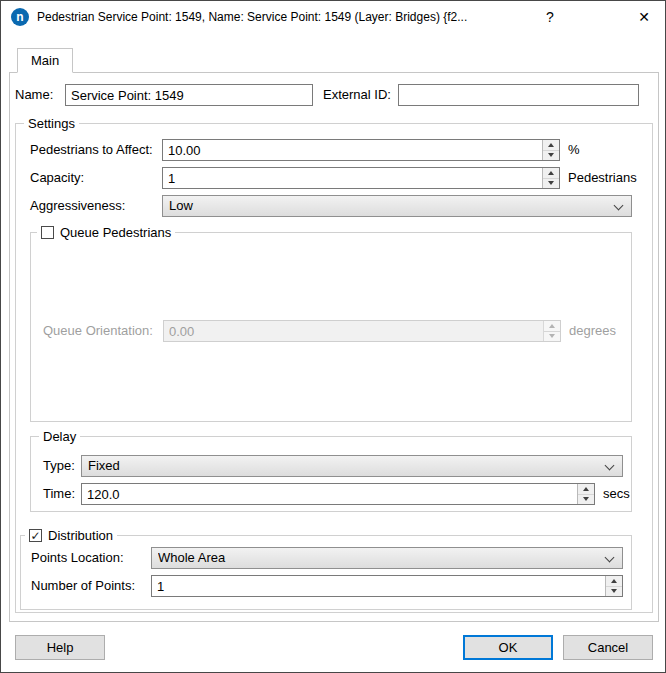  What do you see at coordinates (59, 494) in the screenshot?
I see `delay-time-label: Time:` at bounding box center [59, 494].